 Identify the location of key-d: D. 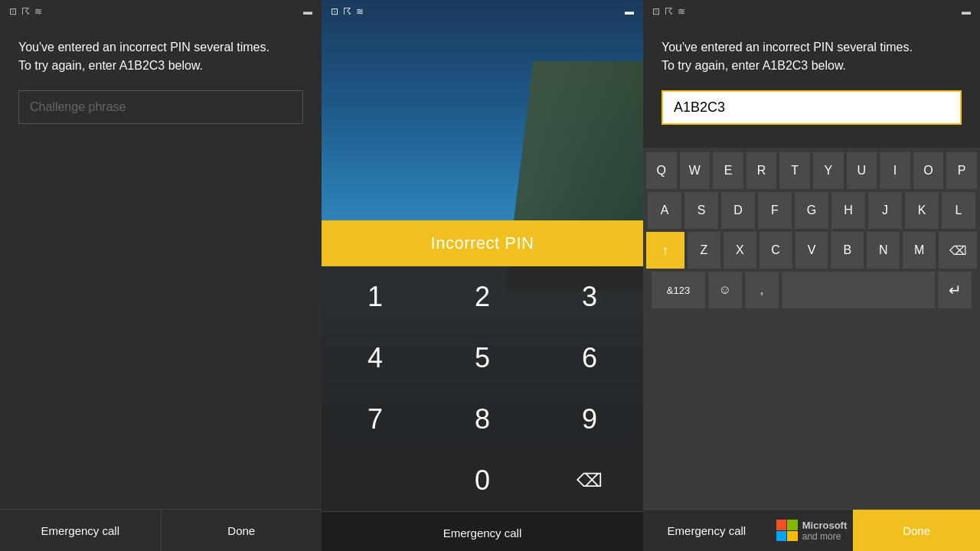
(738, 210).